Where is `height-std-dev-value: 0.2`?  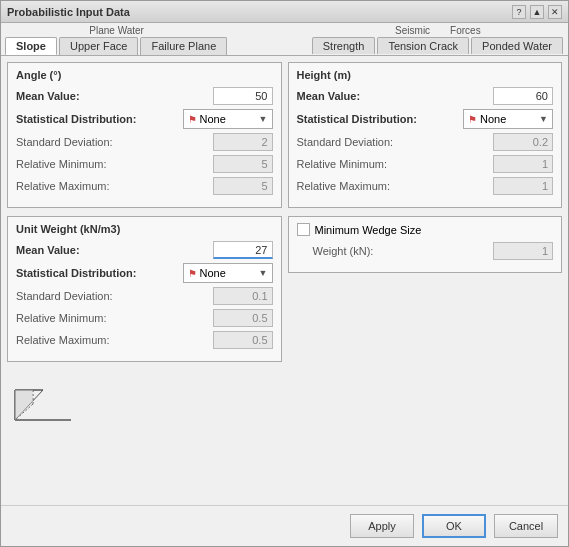
height-std-dev-value: 0.2 is located at coordinates (523, 142).